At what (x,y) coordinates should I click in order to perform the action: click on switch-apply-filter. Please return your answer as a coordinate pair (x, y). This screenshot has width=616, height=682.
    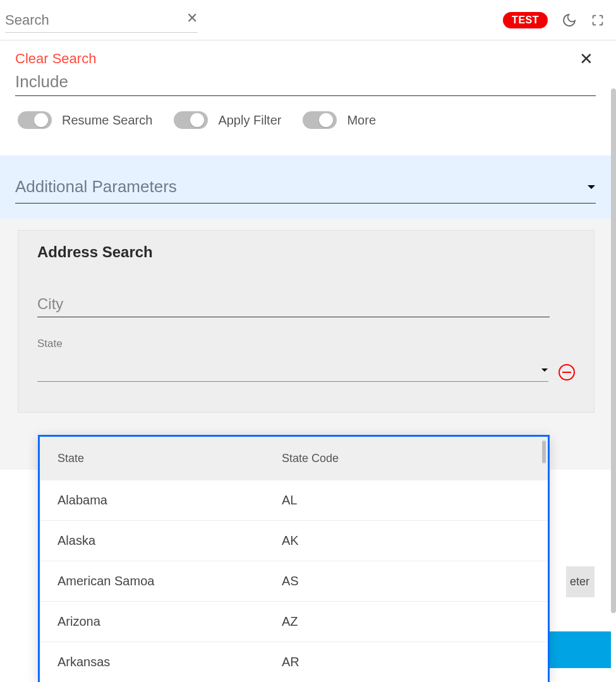
    Looking at the image, I should click on (191, 120).